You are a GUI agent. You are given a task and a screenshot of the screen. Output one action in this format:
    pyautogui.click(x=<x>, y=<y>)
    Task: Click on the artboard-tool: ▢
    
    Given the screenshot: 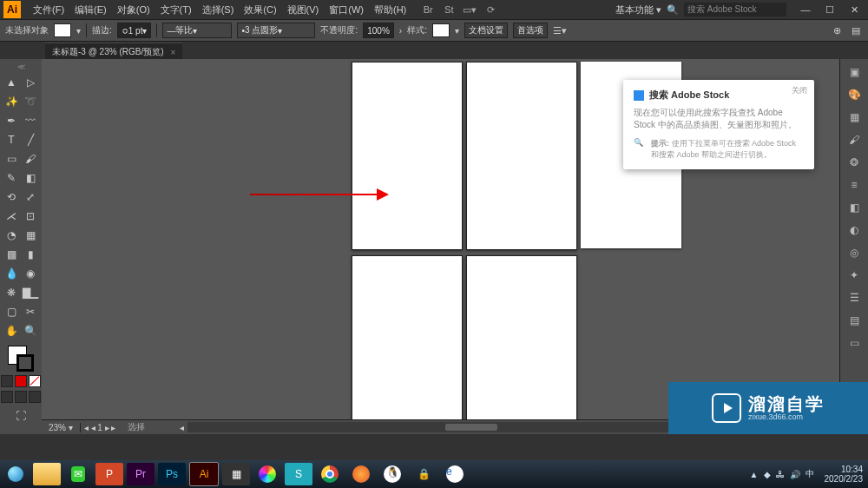 What is the action you would take?
    pyautogui.click(x=11, y=312)
    